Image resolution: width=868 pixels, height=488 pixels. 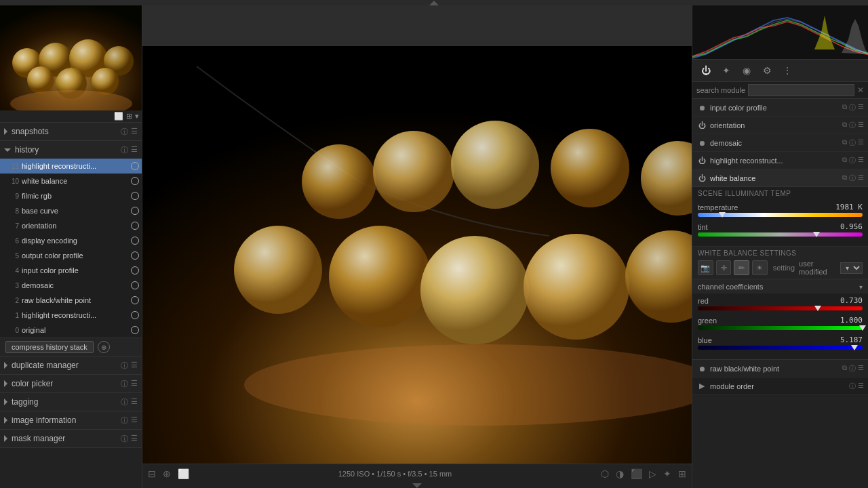 What do you see at coordinates (119, 117) in the screenshot?
I see `expand-icon: ⬜` at bounding box center [119, 117].